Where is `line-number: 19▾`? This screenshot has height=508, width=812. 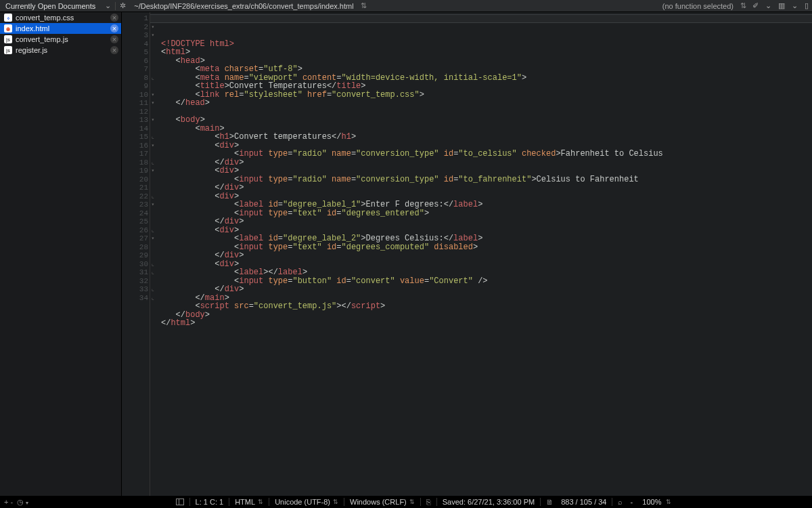 line-number: 19▾ is located at coordinates (135, 171).